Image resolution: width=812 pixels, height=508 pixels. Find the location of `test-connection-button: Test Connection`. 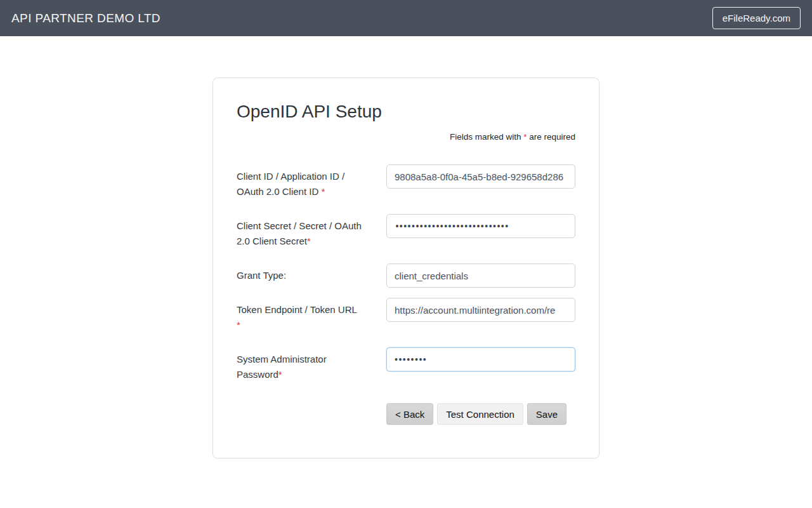

test-connection-button: Test Connection is located at coordinates (480, 414).